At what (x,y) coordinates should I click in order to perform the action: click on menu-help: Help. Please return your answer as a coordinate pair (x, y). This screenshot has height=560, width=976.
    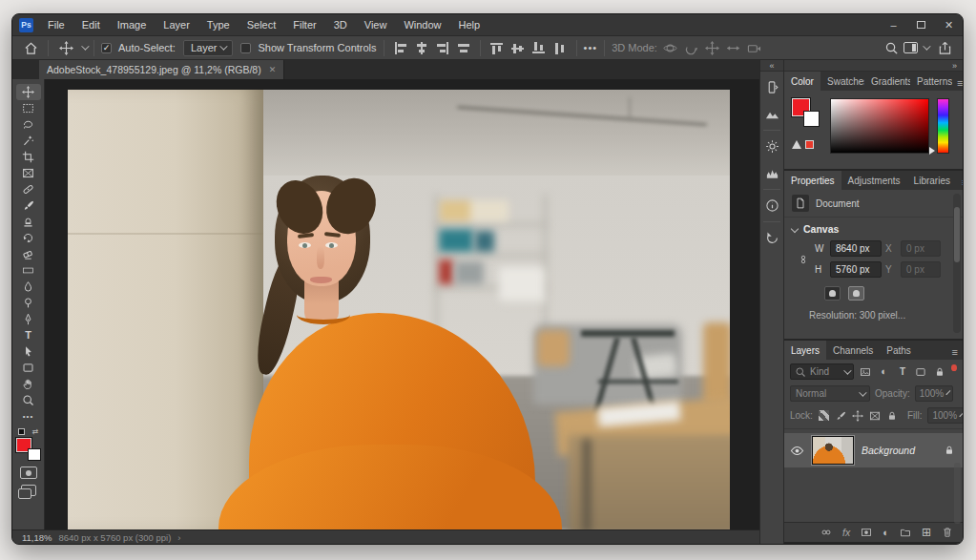
    Looking at the image, I should click on (469, 25).